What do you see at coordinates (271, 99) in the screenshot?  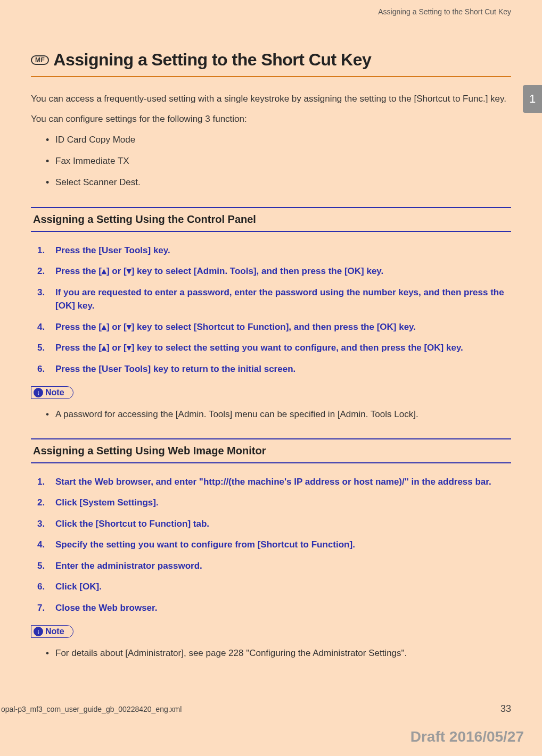 I see `intro-paragraph-1: You can access a frequently-used setting…` at bounding box center [271, 99].